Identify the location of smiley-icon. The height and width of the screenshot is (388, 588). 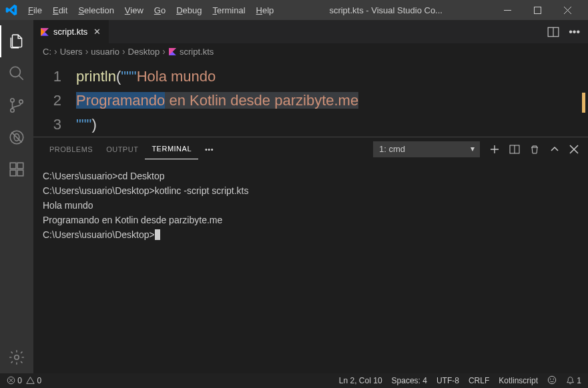
(552, 380).